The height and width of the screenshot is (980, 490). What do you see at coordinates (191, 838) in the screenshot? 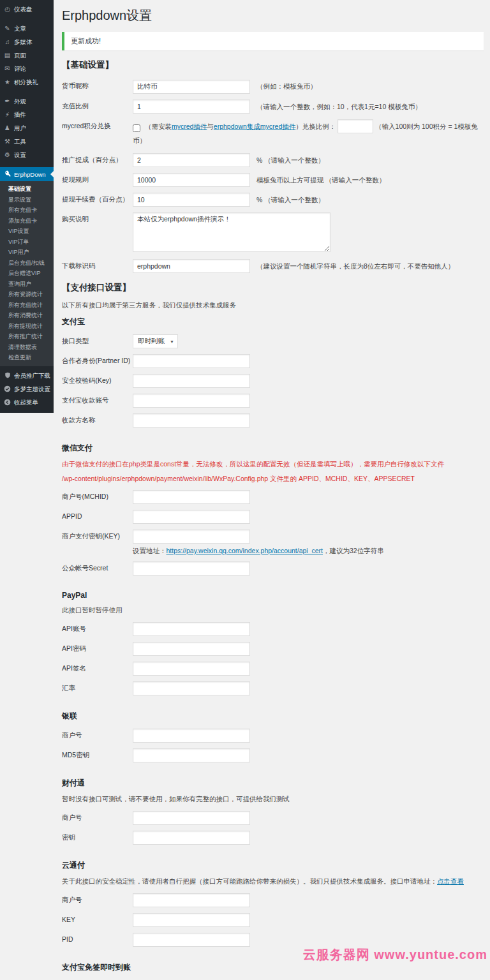
I see `tenpay-secret-input` at bounding box center [191, 838].